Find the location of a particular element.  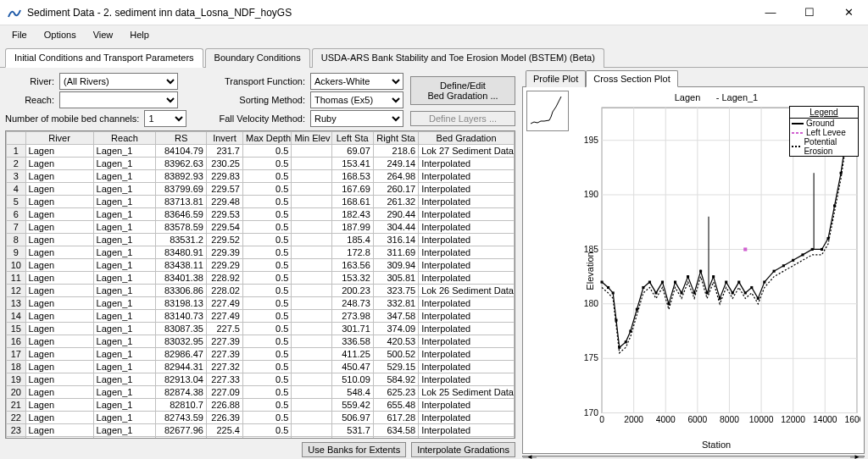

table-row: 9LagenLagen_183480.91229.390.5172.8311.6… is located at coordinates (261, 252).